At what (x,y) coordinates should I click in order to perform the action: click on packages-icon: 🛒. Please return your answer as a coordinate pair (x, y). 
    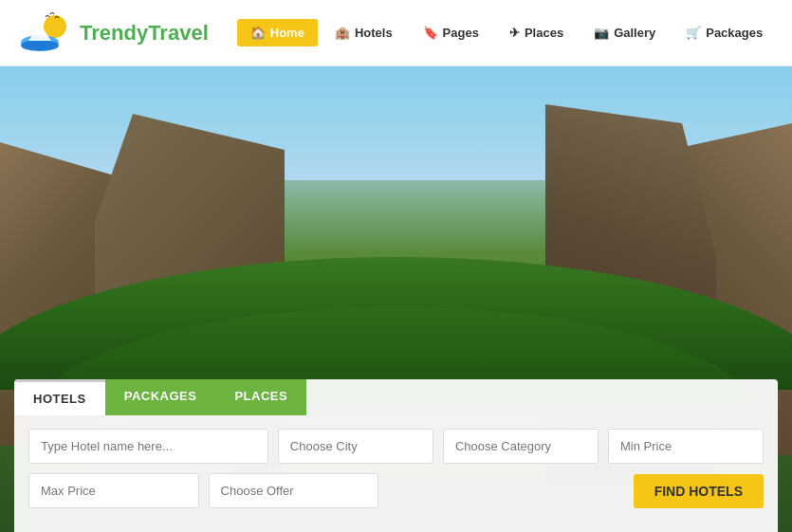
    Looking at the image, I should click on (693, 32).